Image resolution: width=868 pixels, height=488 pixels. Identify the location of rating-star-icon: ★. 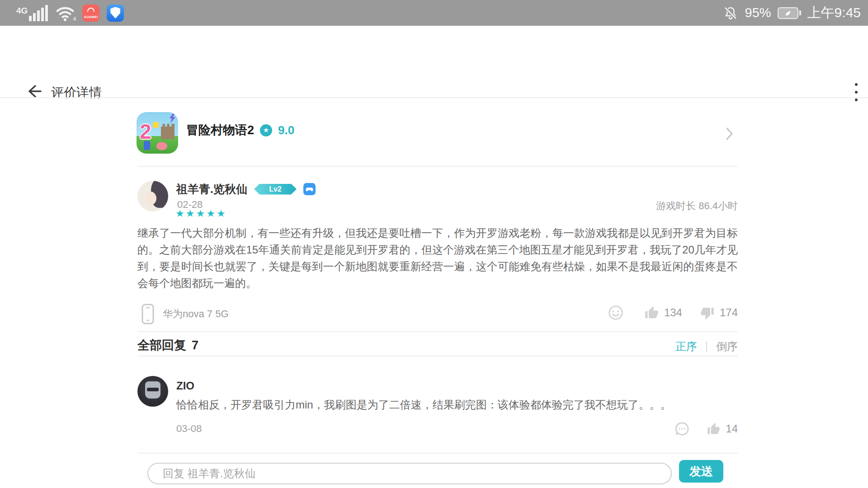
(266, 130).